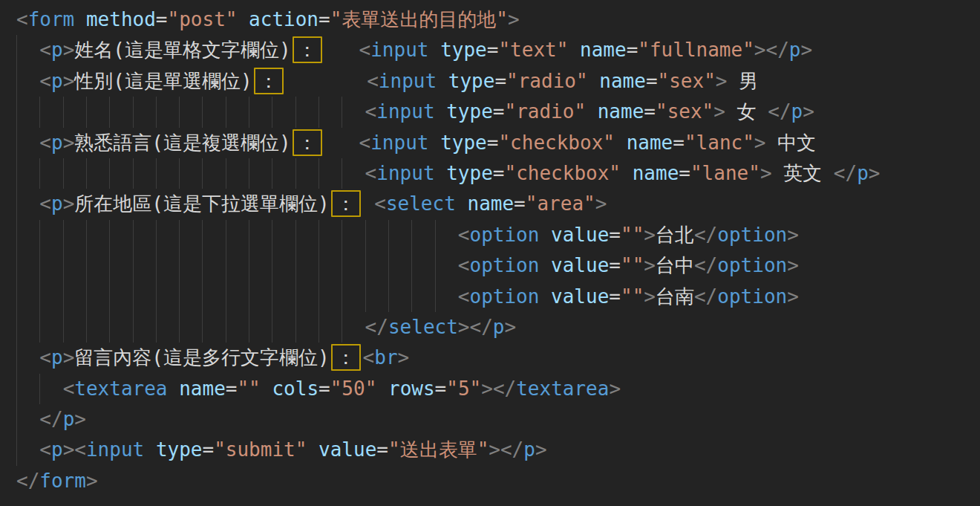 Image resolution: width=980 pixels, height=506 pixels. I want to click on attribute-value-token: "radio", so click(547, 81).